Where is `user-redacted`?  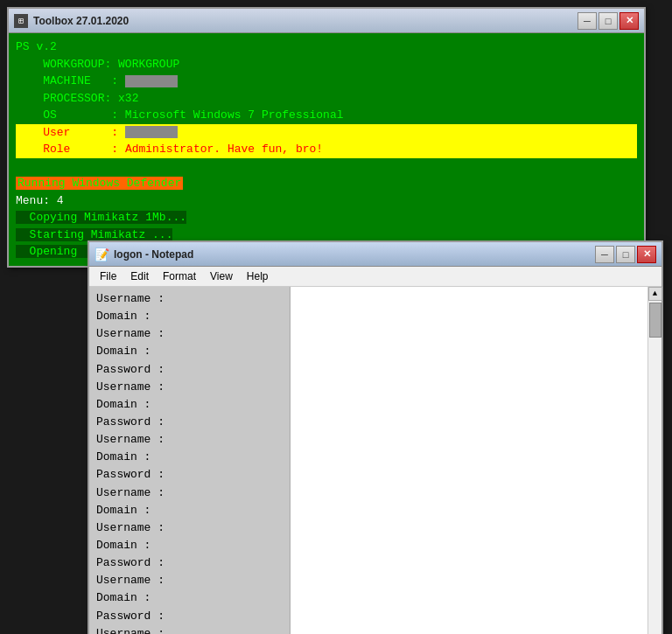 user-redacted is located at coordinates (151, 132).